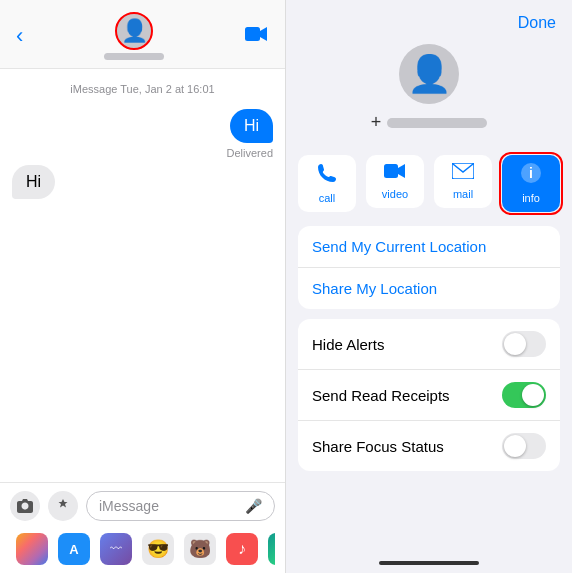 The width and height of the screenshot is (572, 573). Describe the element at coordinates (437, 123) in the screenshot. I see `contact-name-redacted` at that location.